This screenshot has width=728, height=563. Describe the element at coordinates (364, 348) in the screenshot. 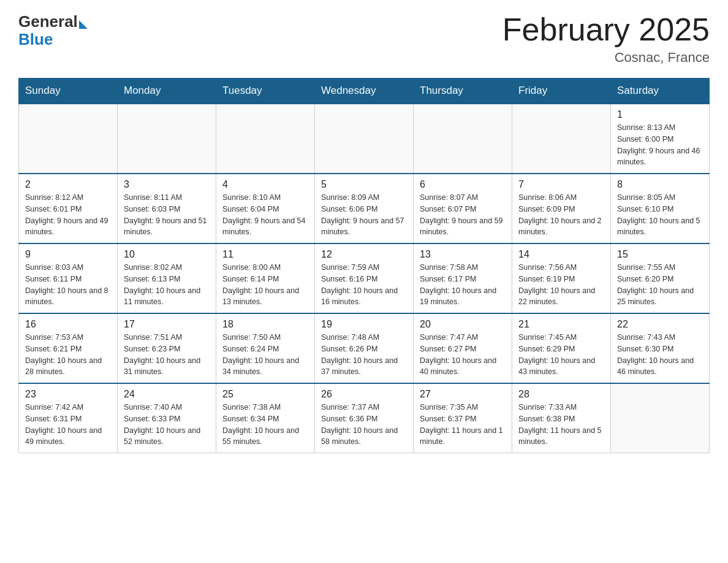

I see `calendar-cell: 19Sunrise: 7:48 AM Sunset: 6:26 PM Dayli…` at that location.